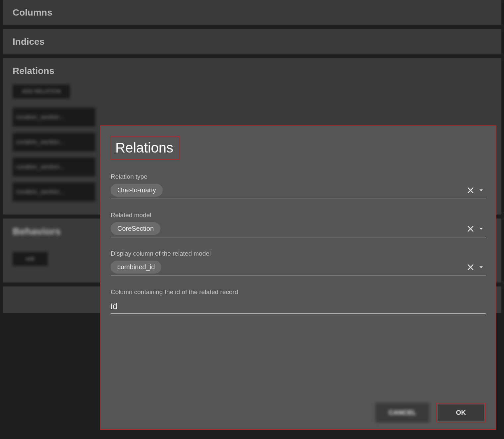  I want to click on clear-display-column-button, so click(471, 267).